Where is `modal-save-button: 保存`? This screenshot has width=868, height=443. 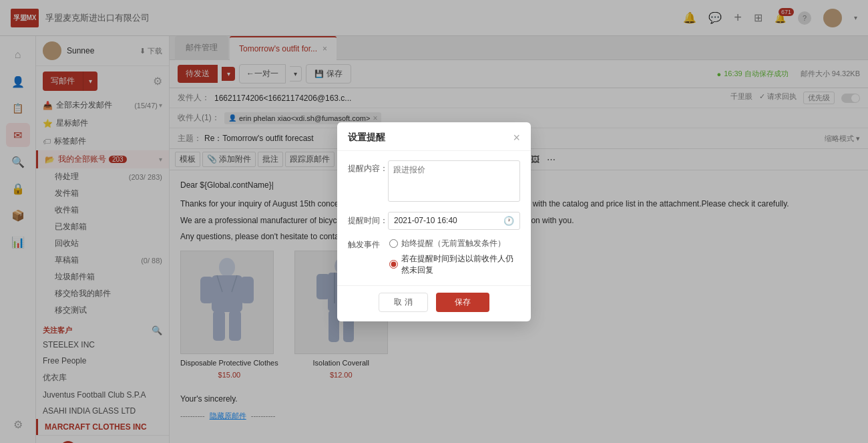 modal-save-button: 保存 is located at coordinates (463, 302).